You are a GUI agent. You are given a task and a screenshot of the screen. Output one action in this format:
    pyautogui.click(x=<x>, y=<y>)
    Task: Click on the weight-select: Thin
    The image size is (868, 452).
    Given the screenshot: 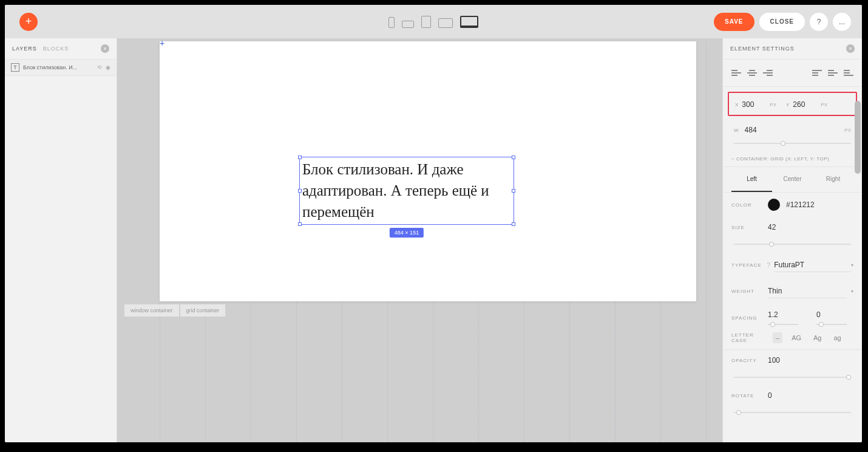 What is the action you would take?
    pyautogui.click(x=807, y=292)
    